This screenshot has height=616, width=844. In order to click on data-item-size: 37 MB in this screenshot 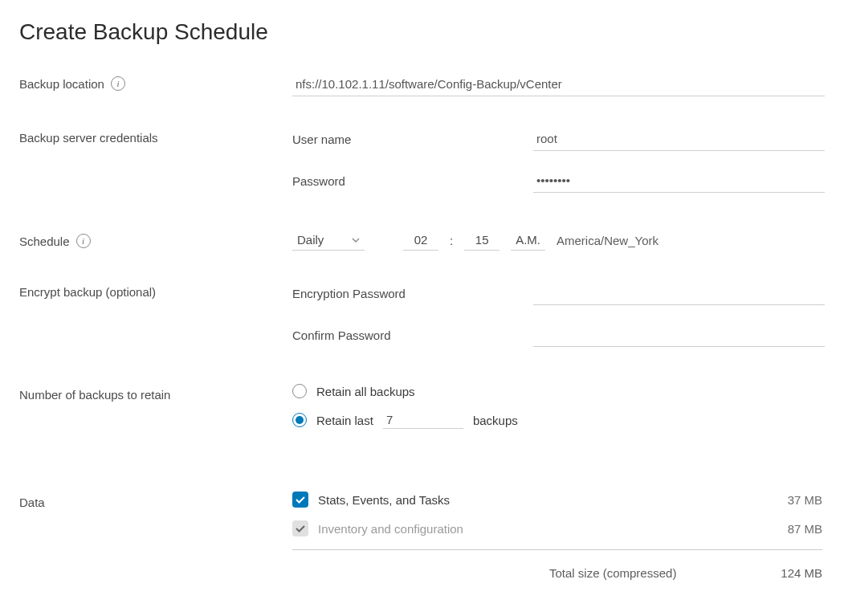, I will do `click(790, 500)`.